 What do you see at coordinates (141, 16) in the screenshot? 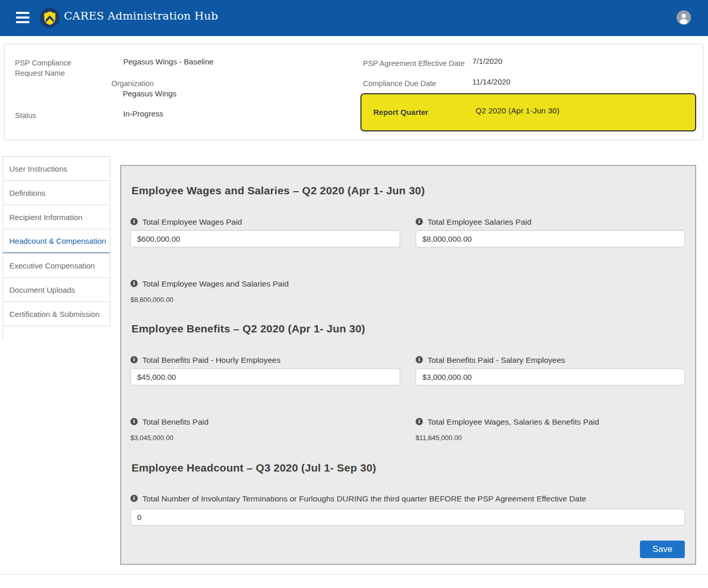
I see `app-title: CARES Administration Hub` at bounding box center [141, 16].